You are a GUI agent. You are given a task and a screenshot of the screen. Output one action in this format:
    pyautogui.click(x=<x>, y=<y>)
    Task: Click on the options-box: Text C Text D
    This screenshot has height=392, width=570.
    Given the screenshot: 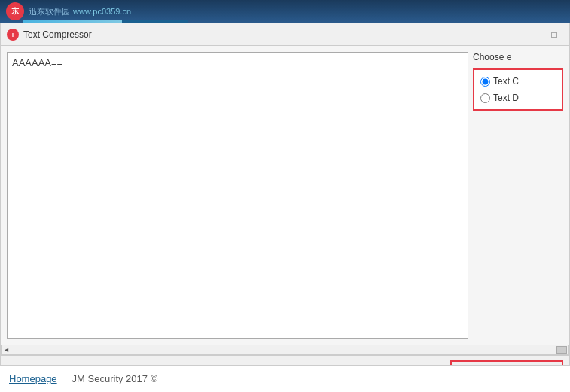 What is the action you would take?
    pyautogui.click(x=518, y=90)
    